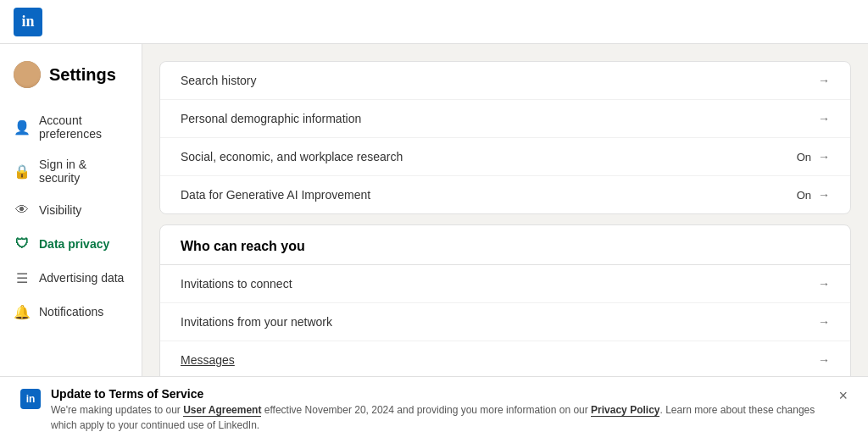 This screenshot has height=443, width=868. Describe the element at coordinates (256, 322) in the screenshot. I see `list-item-label-invitations-network: Invitations from your network` at that location.